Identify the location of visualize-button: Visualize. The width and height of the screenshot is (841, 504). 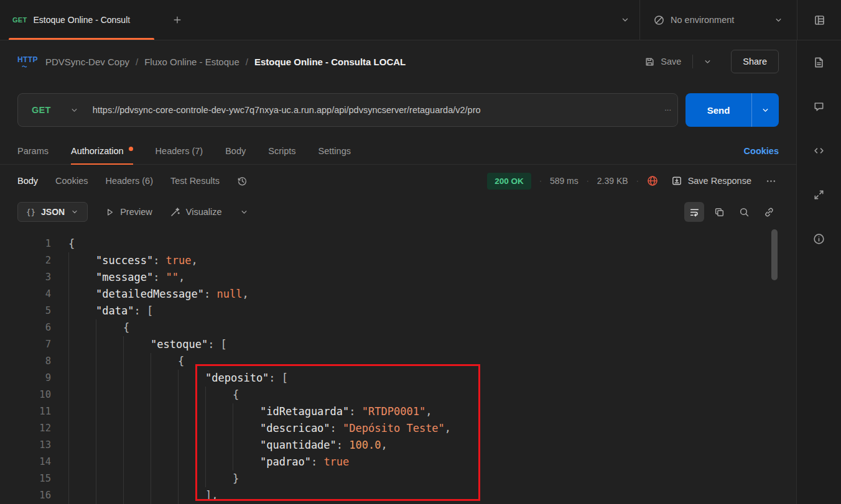
(196, 213).